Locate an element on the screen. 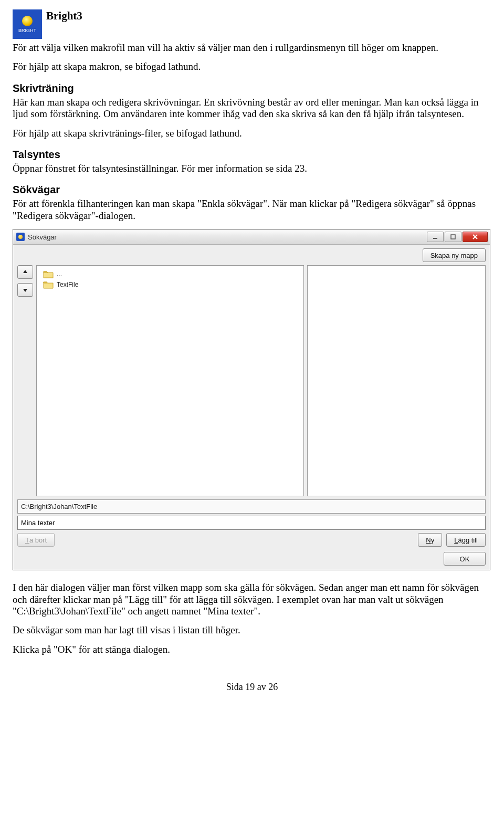 This screenshot has width=504, height=835. page-title: Bright3 is located at coordinates (64, 16).